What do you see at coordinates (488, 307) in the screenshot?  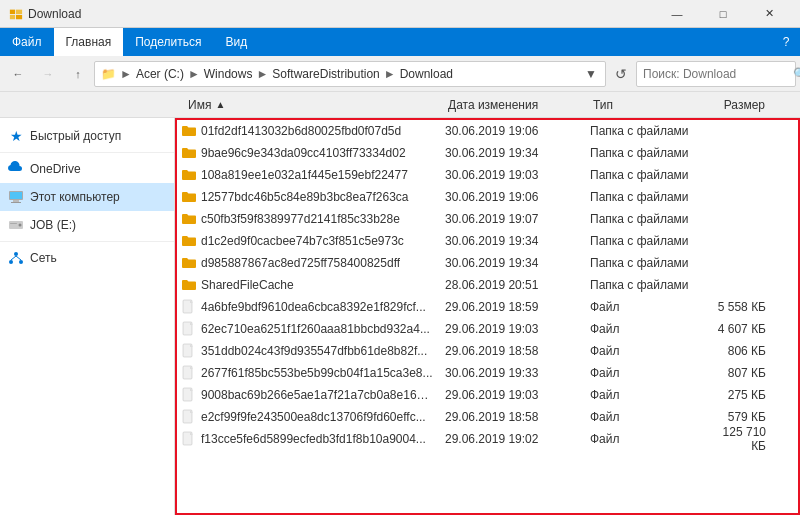 I see `table-row: 4a6bfe9bdf9610dea6cbca8392e1f829fcf... 2…` at bounding box center [488, 307].